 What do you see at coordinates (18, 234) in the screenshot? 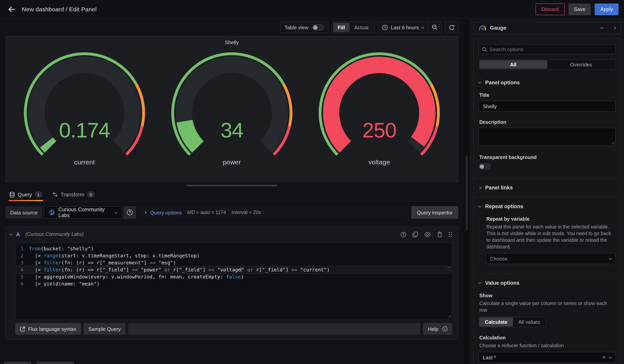
I see `query-ref-id: A` at bounding box center [18, 234].